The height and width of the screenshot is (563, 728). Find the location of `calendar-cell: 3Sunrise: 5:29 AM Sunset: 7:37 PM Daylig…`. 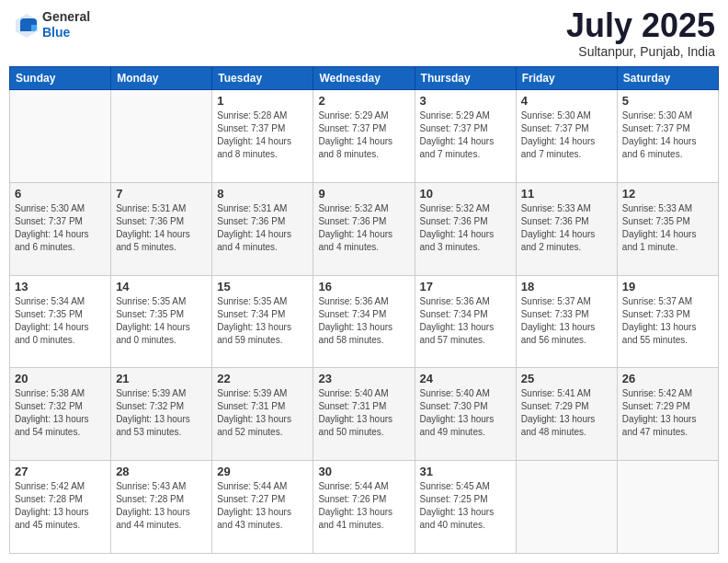

calendar-cell: 3Sunrise: 5:29 AM Sunset: 7:37 PM Daylig… is located at coordinates (465, 136).